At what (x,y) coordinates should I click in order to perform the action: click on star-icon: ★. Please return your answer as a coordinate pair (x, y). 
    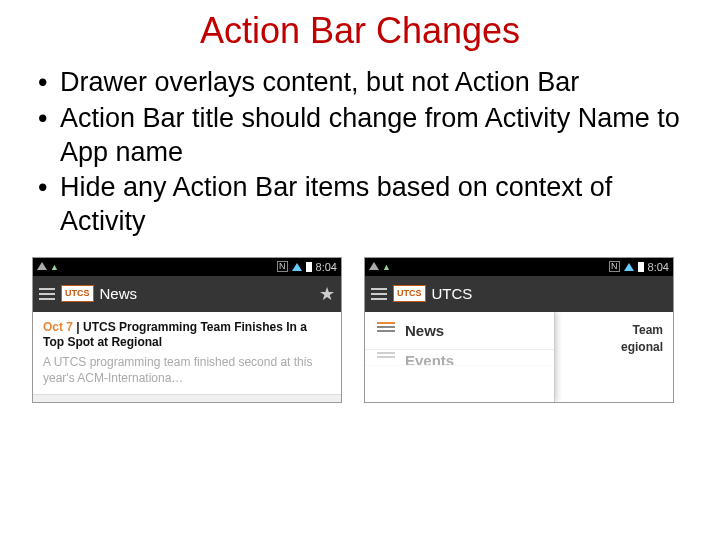
    Looking at the image, I should click on (327, 294).